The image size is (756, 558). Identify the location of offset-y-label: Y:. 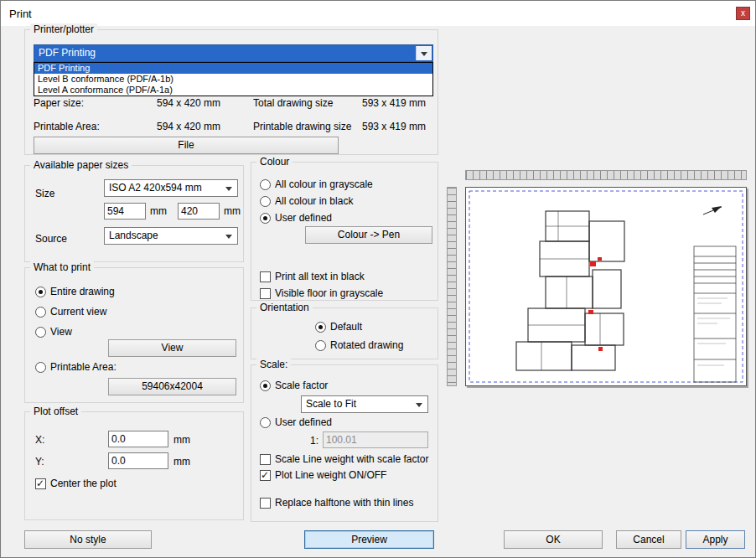
(40, 462).